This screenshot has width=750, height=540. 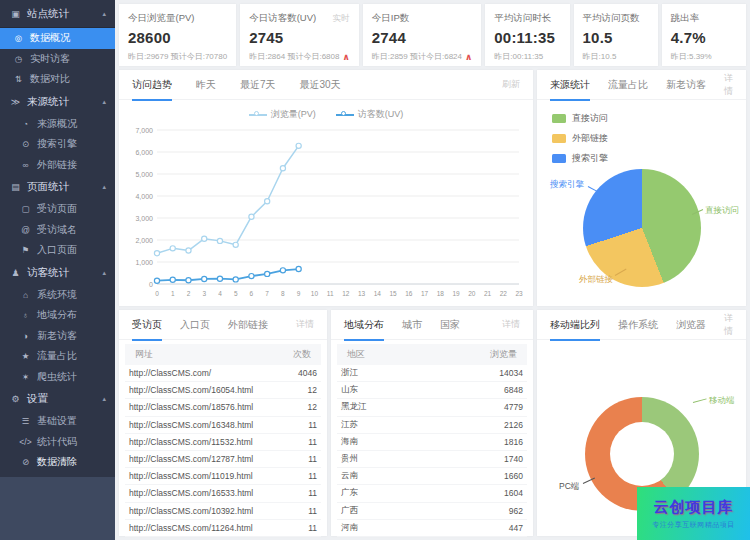 What do you see at coordinates (282, 18) in the screenshot?
I see `stat-card-label: 今日访客数(UV)` at bounding box center [282, 18].